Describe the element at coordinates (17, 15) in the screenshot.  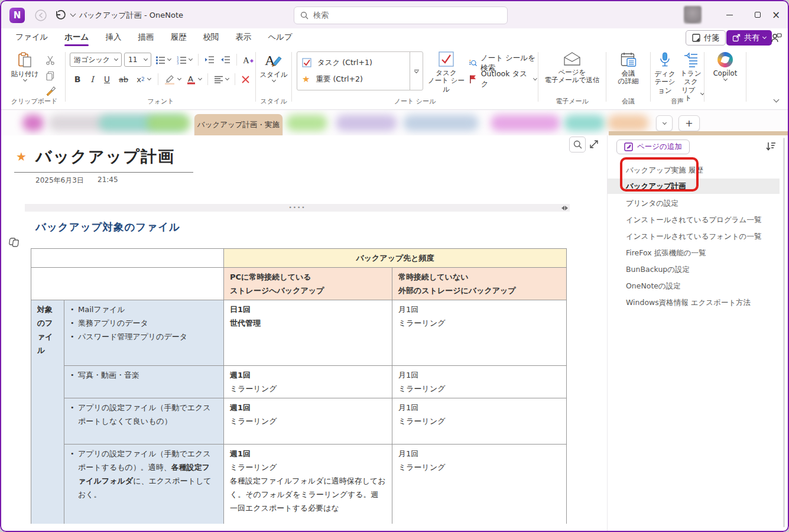
I see `onenote-app-icon: N` at that location.